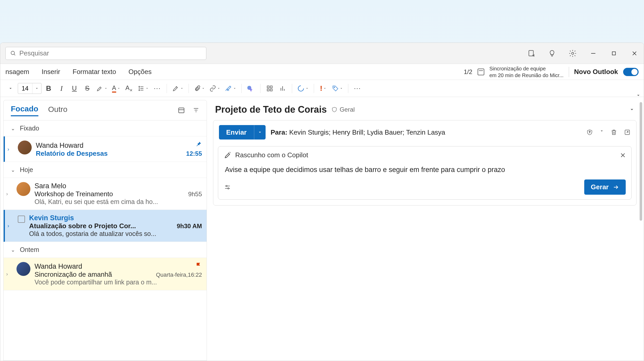  Describe the element at coordinates (110, 53) in the screenshot. I see `search-input` at that location.